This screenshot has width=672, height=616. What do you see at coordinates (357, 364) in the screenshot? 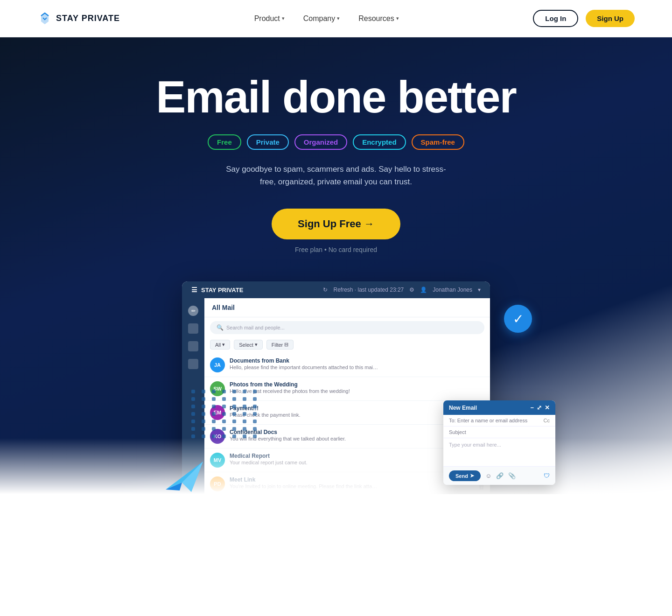
I see `email-meta: Documents from Bank Hello, please find t…` at bounding box center [357, 364].